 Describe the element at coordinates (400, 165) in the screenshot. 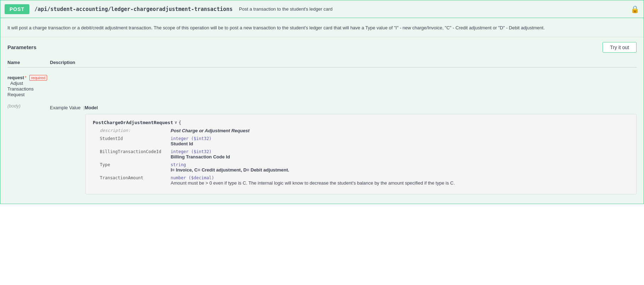

I see `model-field-type-3: string` at that location.